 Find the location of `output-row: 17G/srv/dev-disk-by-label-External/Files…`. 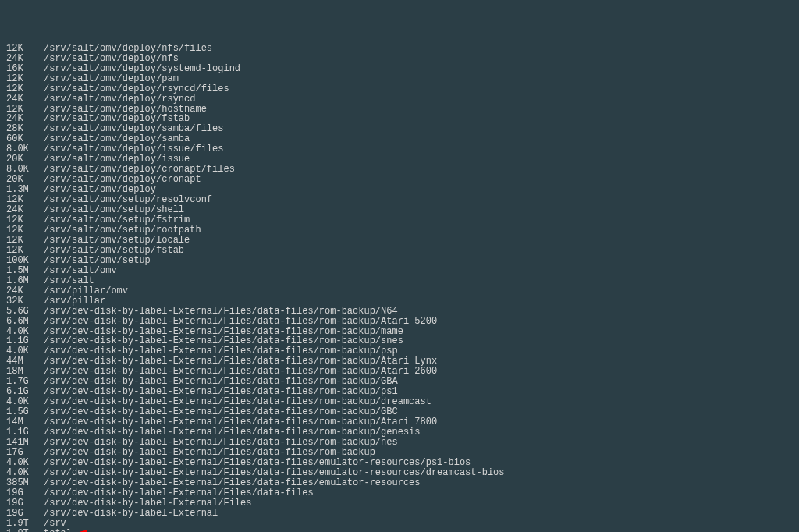

output-row: 17G/srv/dev-disk-by-label-External/Files… is located at coordinates (400, 452).